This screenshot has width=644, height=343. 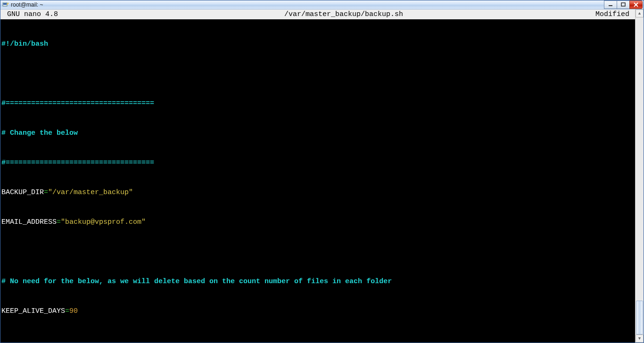 What do you see at coordinates (639, 13) in the screenshot?
I see `scroll-up-button: ▲` at bounding box center [639, 13].